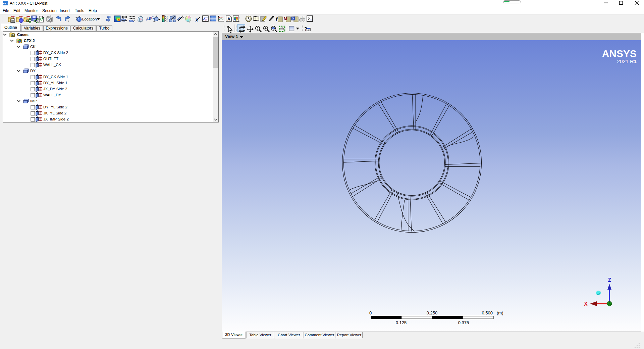 The width and height of the screenshot is (644, 349). I want to click on svg-text: Location, so click(89, 19).